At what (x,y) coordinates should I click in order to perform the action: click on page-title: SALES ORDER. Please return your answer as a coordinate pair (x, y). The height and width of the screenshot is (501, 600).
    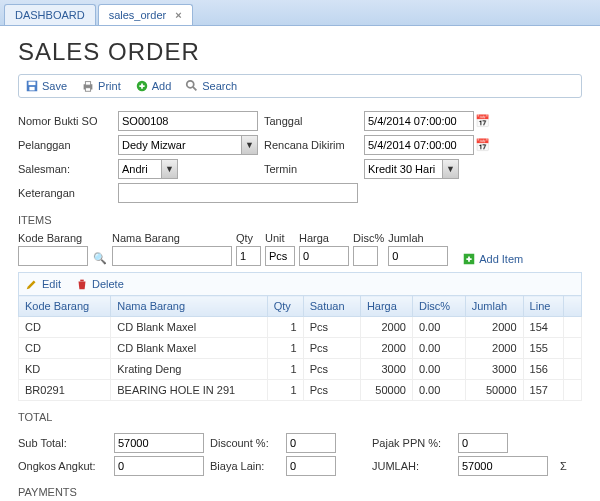
    Looking at the image, I should click on (300, 52).